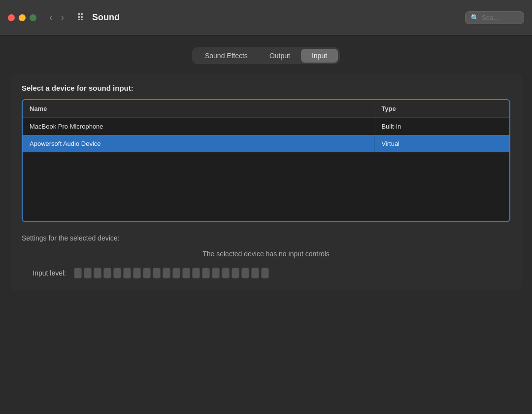 Image resolution: width=532 pixels, height=414 pixels. What do you see at coordinates (33, 18) in the screenshot?
I see `maximize-button` at bounding box center [33, 18].